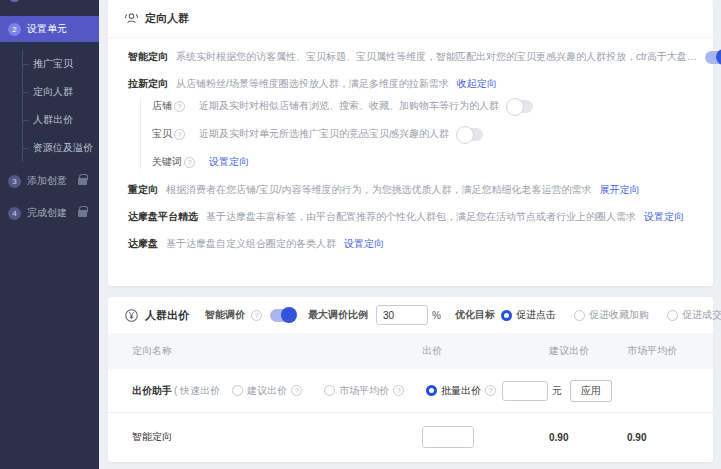 This screenshot has width=721, height=469. Describe the element at coordinates (364, 244) in the screenshot. I see `dmp-setup-link: 设置定向` at that location.